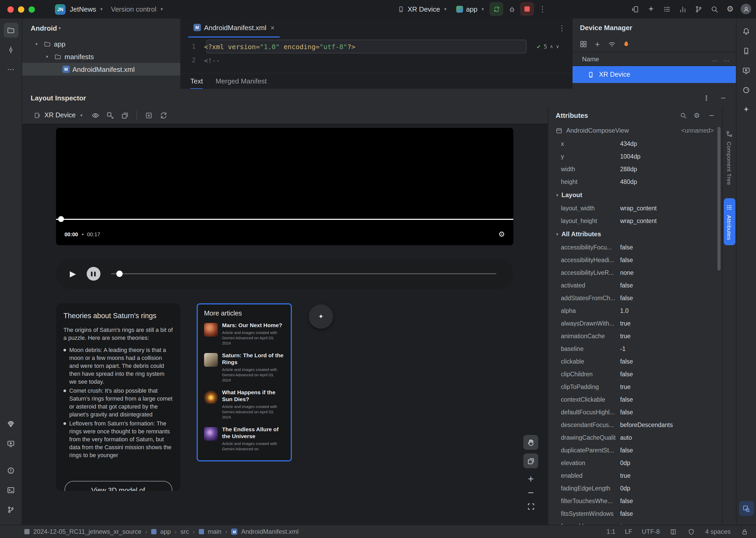 The width and height of the screenshot is (756, 538). What do you see at coordinates (635, 387) in the screenshot?
I see `attribute-row: clipToPadding true` at bounding box center [635, 387].